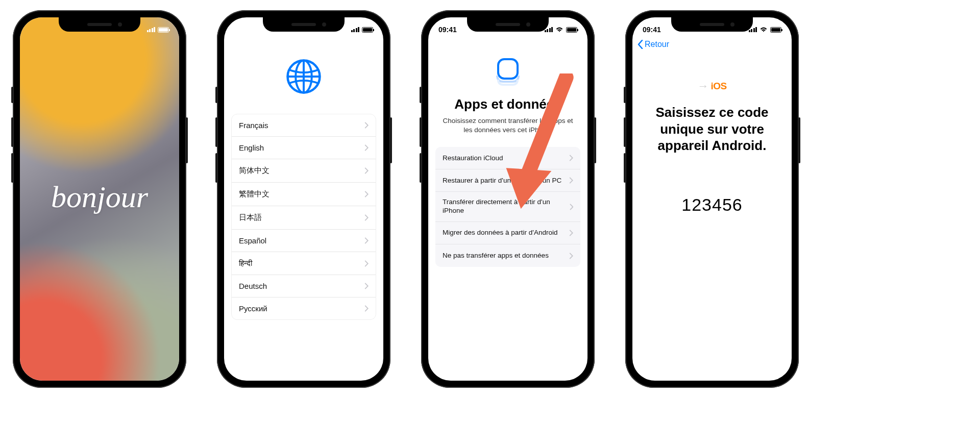 The height and width of the screenshot is (447, 980). What do you see at coordinates (253, 286) in the screenshot?
I see `language-label: Deutsch` at bounding box center [253, 286].